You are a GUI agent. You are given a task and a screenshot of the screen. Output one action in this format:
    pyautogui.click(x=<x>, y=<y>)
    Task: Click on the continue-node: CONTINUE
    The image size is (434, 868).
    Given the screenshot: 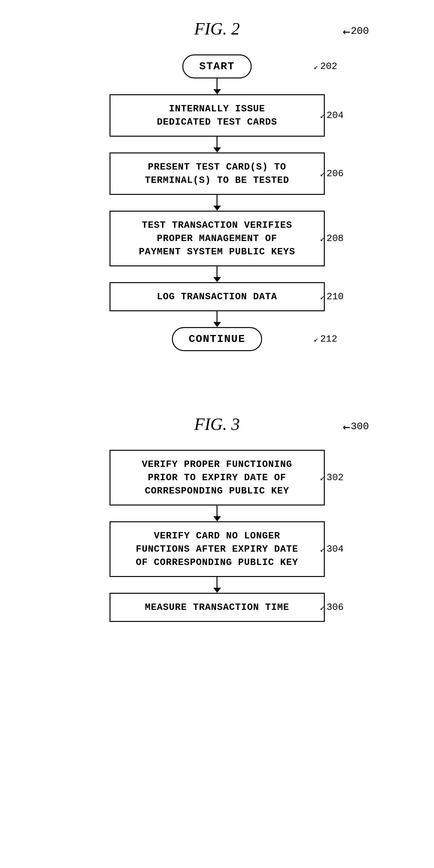 What is the action you would take?
    pyautogui.click(x=217, y=339)
    